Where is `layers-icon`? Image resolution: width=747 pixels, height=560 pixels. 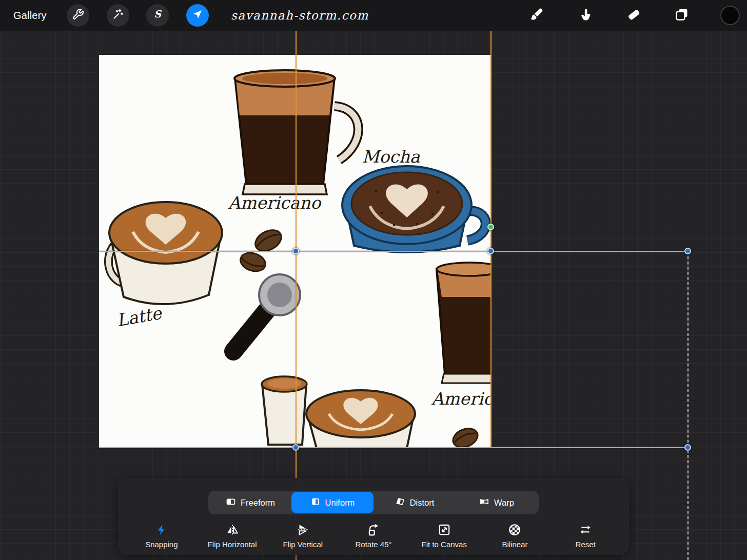
layers-icon is located at coordinates (682, 15).